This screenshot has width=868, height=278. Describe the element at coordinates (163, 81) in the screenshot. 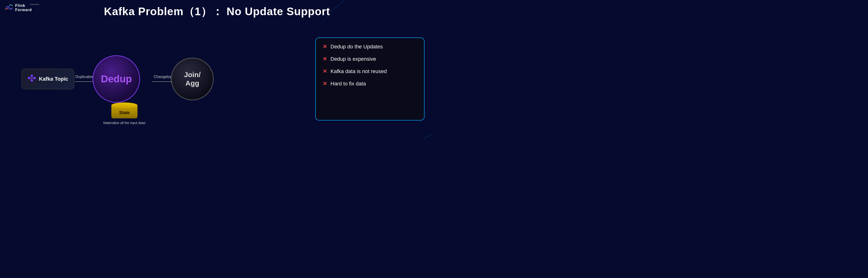

I see `arrow2-line` at that location.